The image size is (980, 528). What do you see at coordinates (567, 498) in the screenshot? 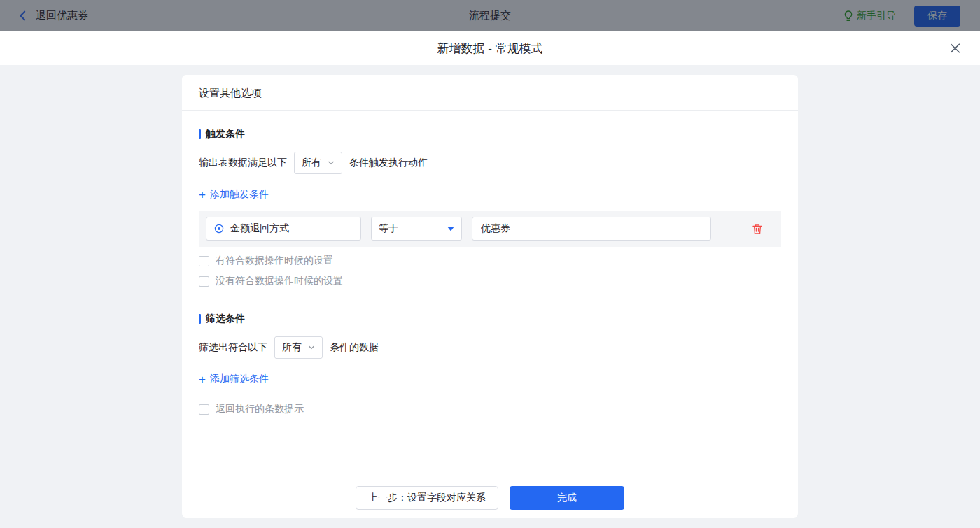
I see `done-button: 完成` at bounding box center [567, 498].